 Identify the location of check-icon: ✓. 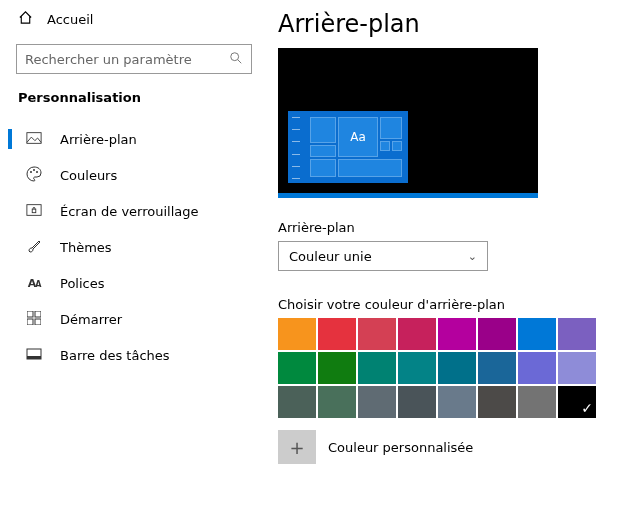
(587, 408).